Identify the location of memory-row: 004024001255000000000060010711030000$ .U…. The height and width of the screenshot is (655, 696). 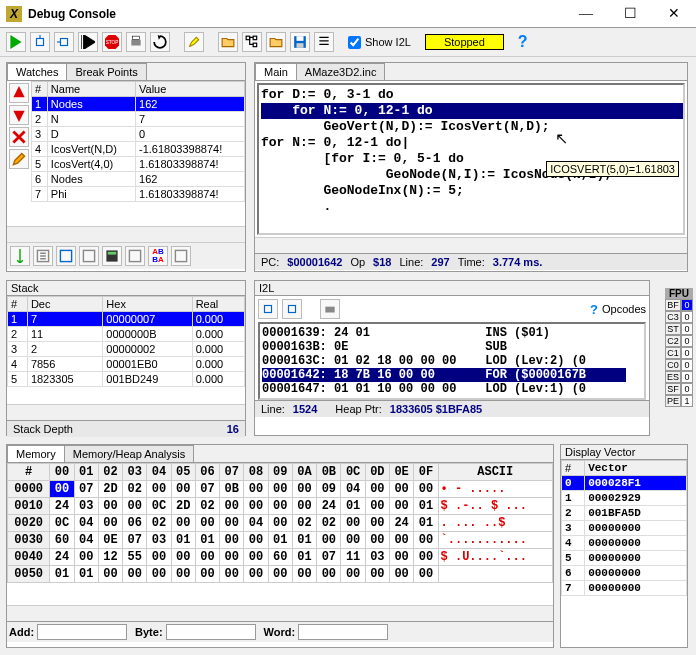
(280, 558).